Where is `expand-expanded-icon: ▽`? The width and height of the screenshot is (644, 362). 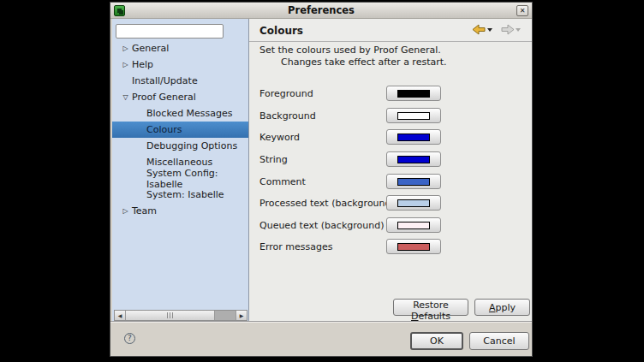 expand-expanded-icon: ▽ is located at coordinates (125, 98).